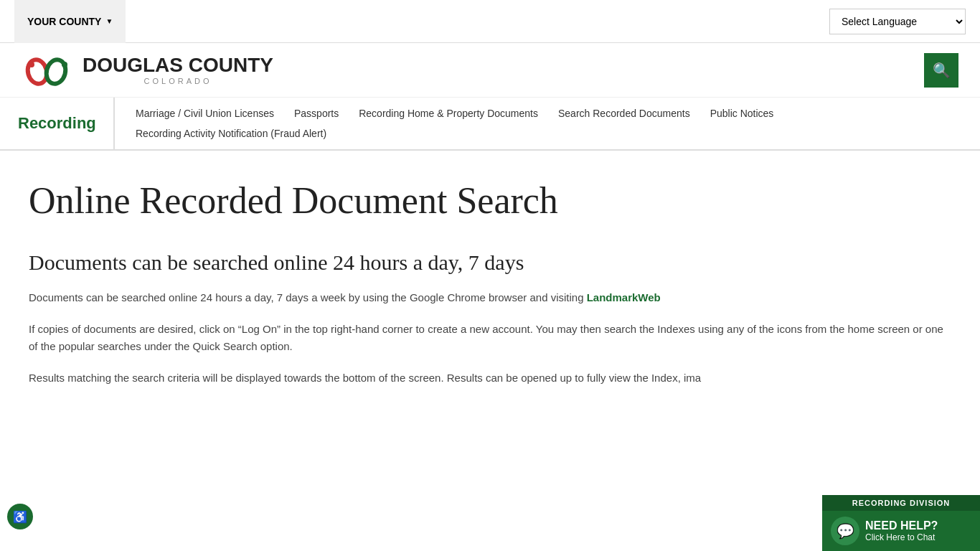  What do you see at coordinates (742, 113) in the screenshot?
I see `nav-link-public-notices: Public Notices` at bounding box center [742, 113].